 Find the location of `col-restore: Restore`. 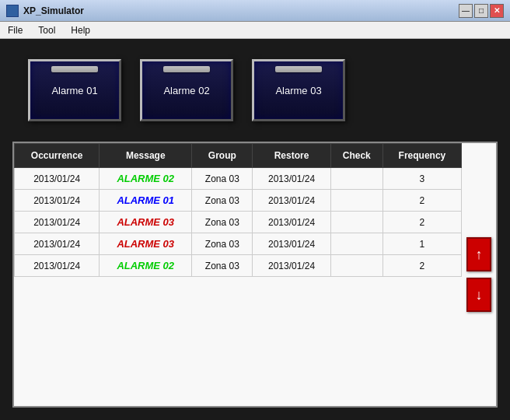

col-restore: Restore is located at coordinates (292, 156).